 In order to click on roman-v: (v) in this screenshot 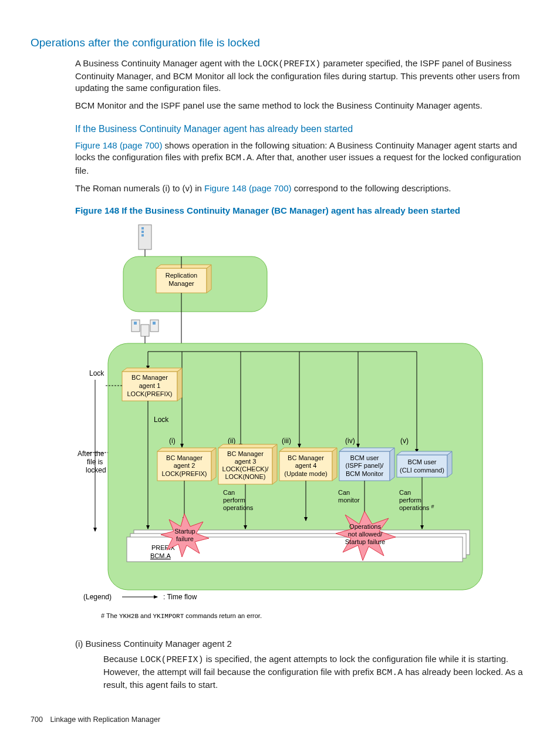, I will do `click(404, 441)`.